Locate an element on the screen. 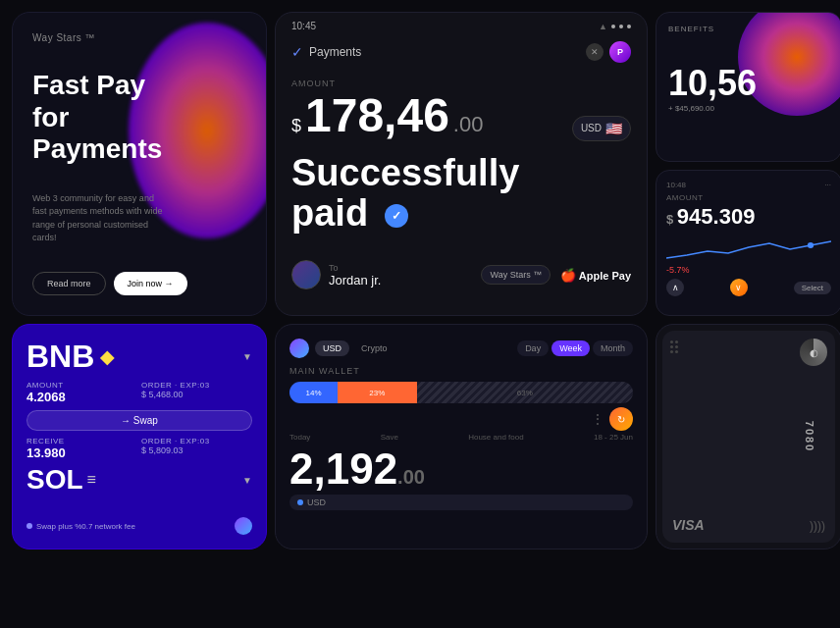 Image resolution: width=840 pixels, height=628 pixels. card-number: 7080 is located at coordinates (810, 437).